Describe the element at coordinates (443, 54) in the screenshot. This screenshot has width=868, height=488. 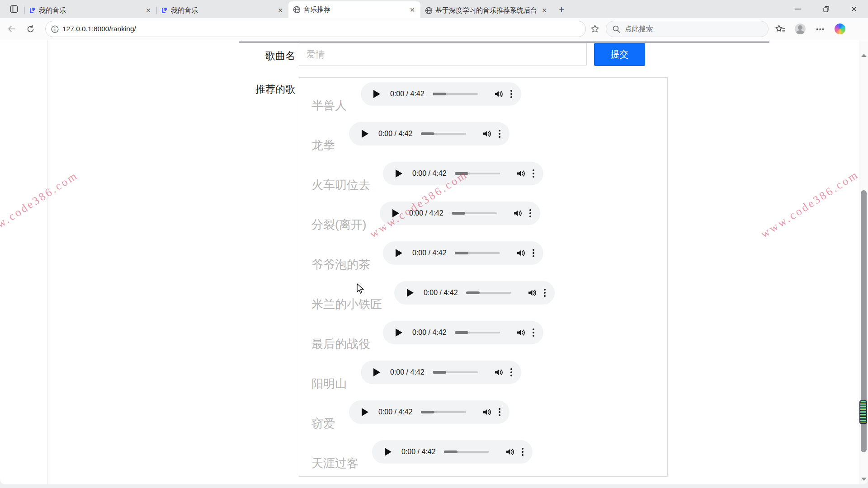
I see `song-name-input` at that location.